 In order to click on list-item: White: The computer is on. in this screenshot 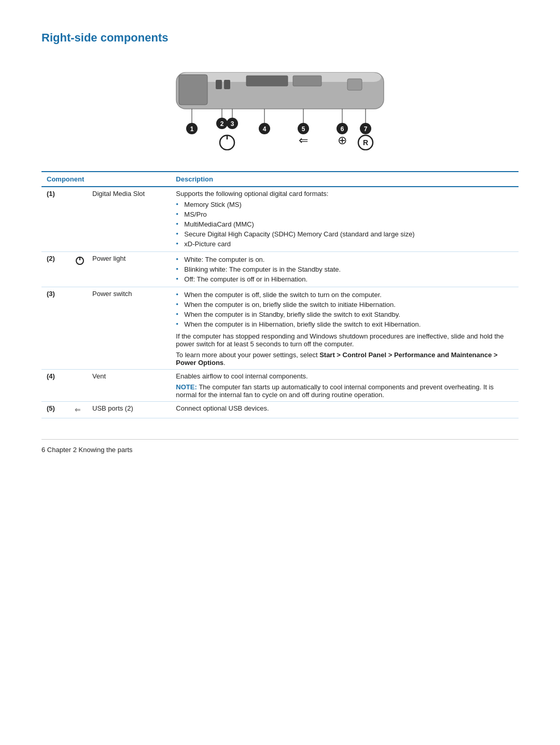, I will do `click(344, 259)`.